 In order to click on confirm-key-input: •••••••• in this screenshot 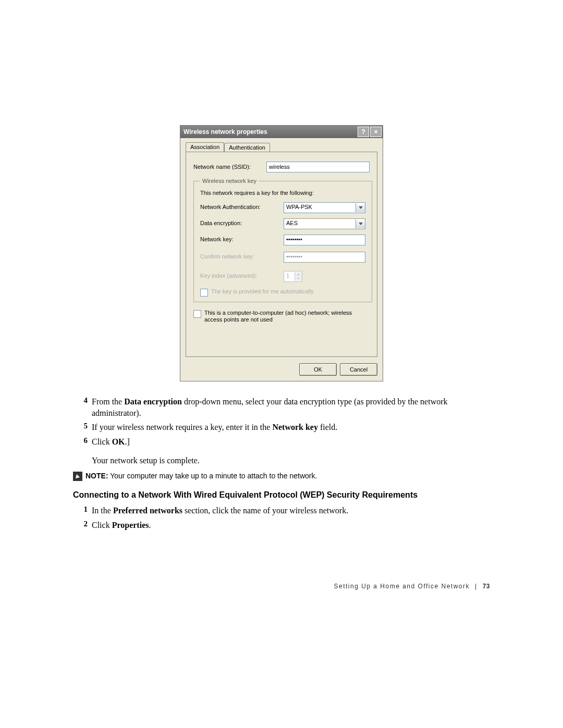, I will do `click(324, 257)`.